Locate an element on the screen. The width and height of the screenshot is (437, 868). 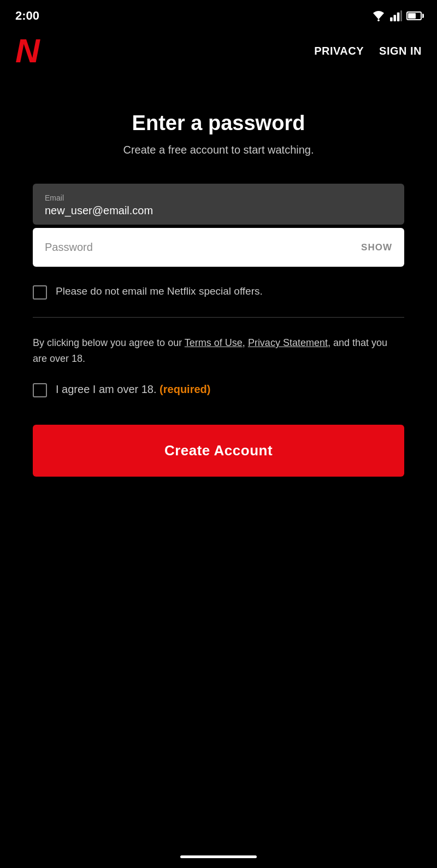
header-nav: N PRIVACY SIGN IN is located at coordinates (218, 54).